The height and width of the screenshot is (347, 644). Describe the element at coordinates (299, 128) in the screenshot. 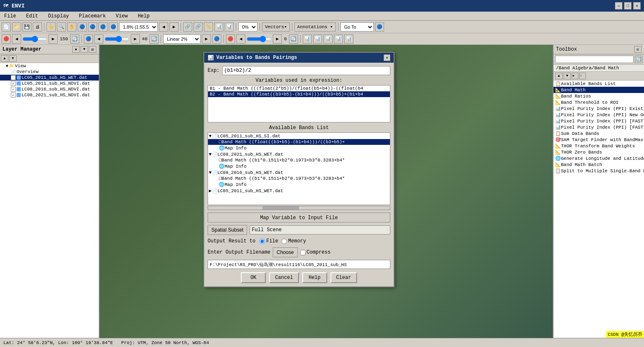

I see `avail-header: Available Bands List` at that location.